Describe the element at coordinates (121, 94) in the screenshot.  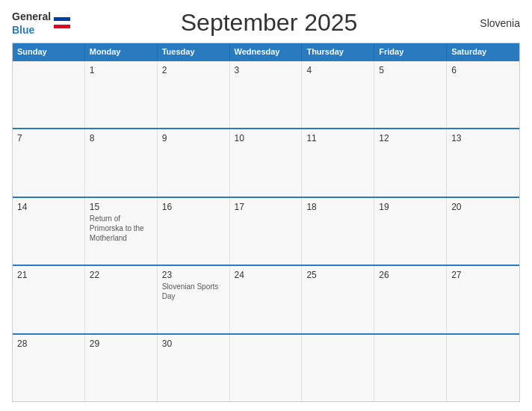
I see `cell-w1-mon: 1` at that location.